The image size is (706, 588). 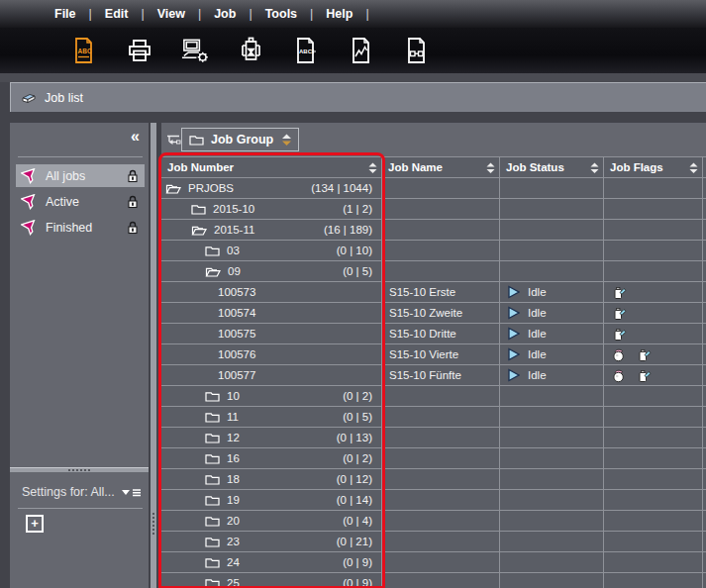 I want to click on job-group-row: 16(0 | 2), so click(x=434, y=459).